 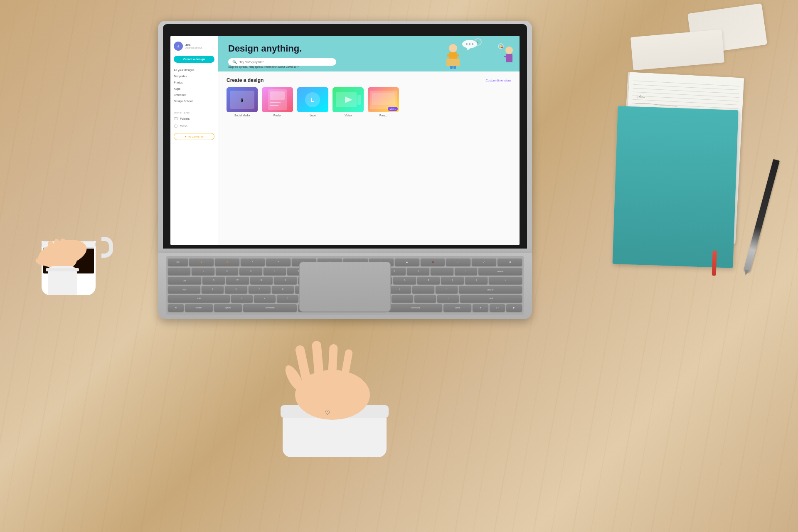 I want to click on poster-thumb-svg, so click(x=278, y=100).